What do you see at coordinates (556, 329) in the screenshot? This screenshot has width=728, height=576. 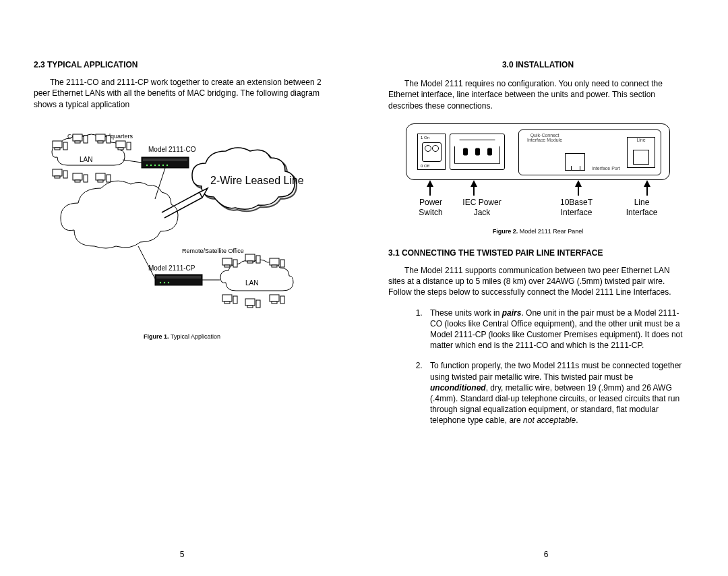 I see `step-1: These units work in pairs. One unit in t…` at bounding box center [556, 329].